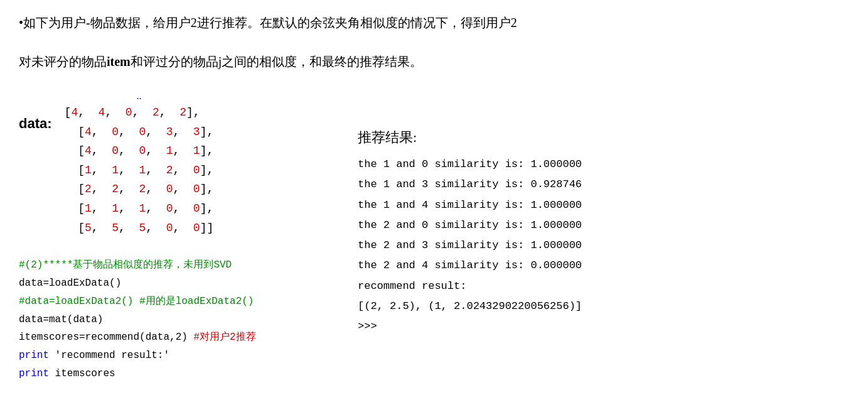  What do you see at coordinates (176, 320) in the screenshot?
I see `code-section: #(2)*****基于物品相似度的推荐，未用到SVD data=loadExDa…` at bounding box center [176, 320].